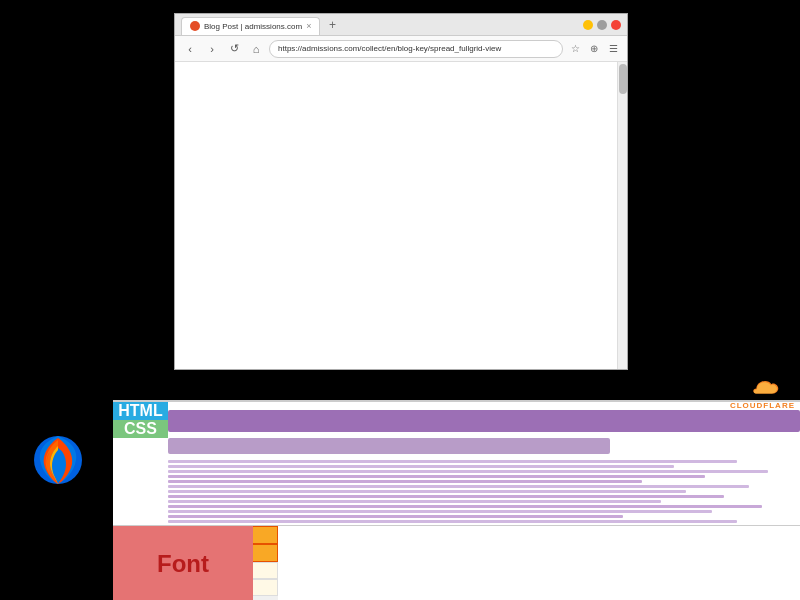  I want to click on extensions-icon: ⊕, so click(594, 49).